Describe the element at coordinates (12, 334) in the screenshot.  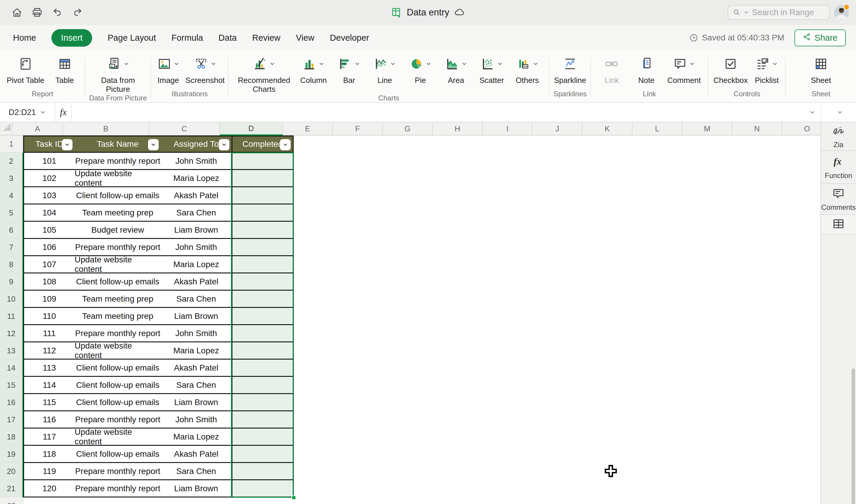
I see `row-header-12: 12` at that location.